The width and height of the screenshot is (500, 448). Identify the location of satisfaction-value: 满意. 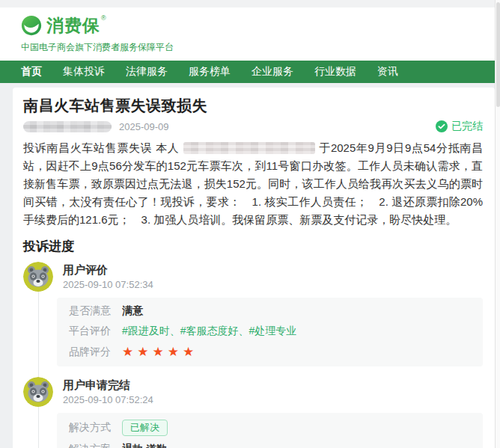
(132, 311).